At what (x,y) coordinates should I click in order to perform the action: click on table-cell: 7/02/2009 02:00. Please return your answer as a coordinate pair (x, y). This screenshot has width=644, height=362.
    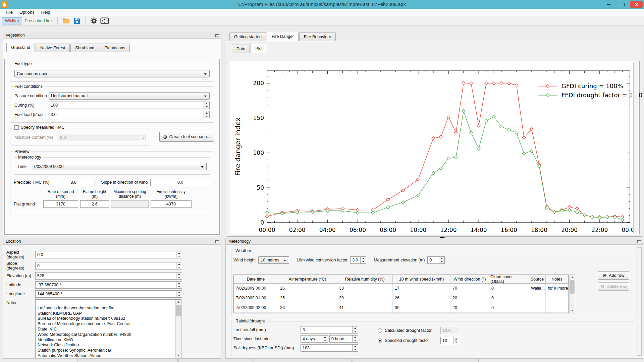
    Looking at the image, I should click on (256, 308).